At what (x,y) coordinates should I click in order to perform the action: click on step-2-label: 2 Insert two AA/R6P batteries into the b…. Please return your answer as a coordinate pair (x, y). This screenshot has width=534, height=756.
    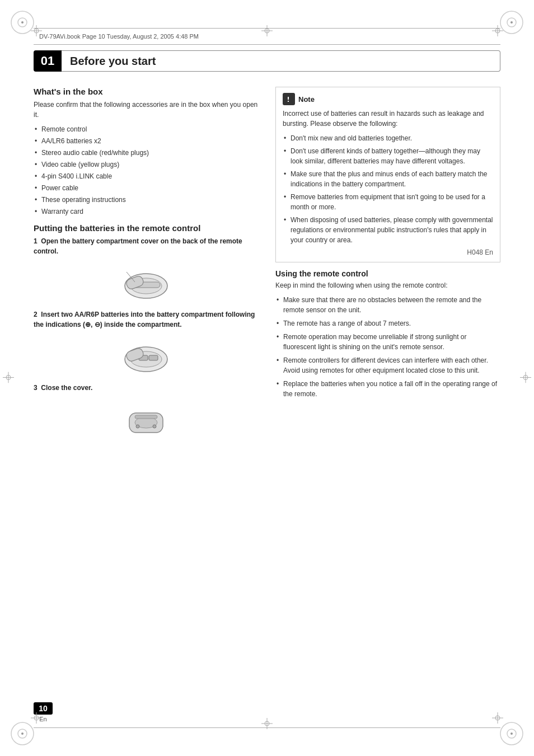
    Looking at the image, I should click on (146, 320).